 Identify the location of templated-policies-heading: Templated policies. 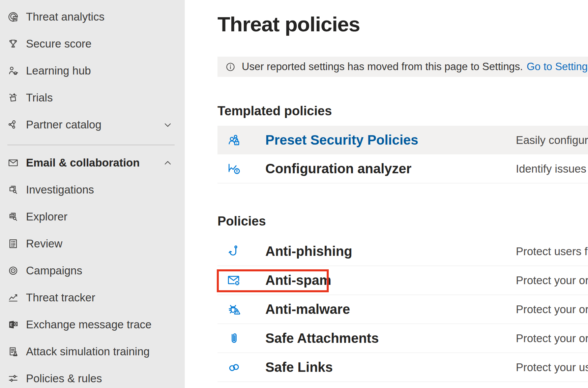
(403, 111).